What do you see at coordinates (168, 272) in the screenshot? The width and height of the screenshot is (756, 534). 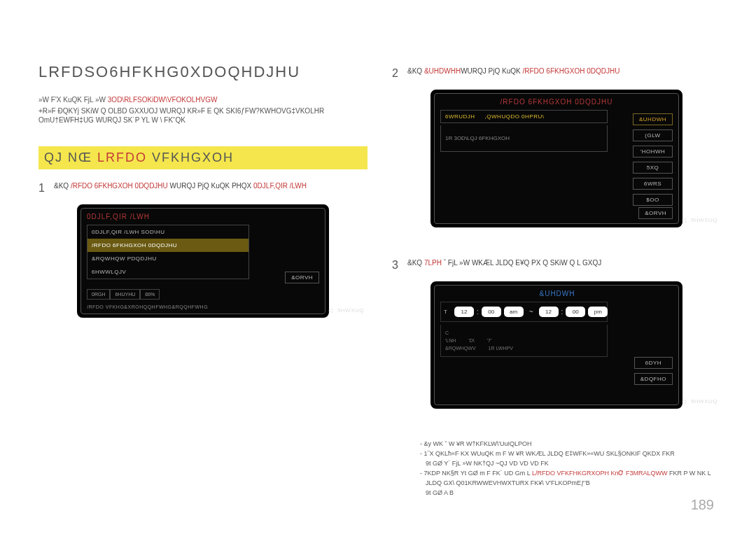 I see `menu-item-settings: 6HWWLQJV` at bounding box center [168, 272].